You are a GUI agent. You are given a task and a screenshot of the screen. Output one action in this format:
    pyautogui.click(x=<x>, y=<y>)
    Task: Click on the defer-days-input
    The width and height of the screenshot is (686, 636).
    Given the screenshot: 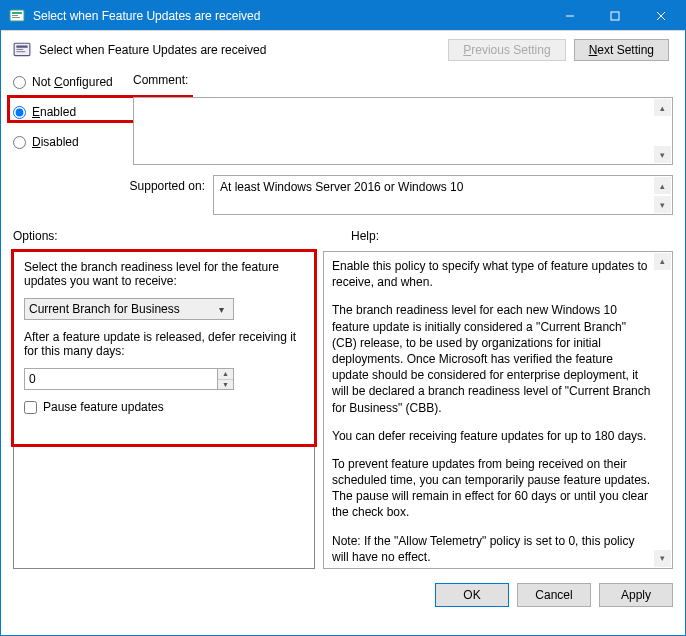 What is the action you would take?
    pyautogui.click(x=120, y=379)
    